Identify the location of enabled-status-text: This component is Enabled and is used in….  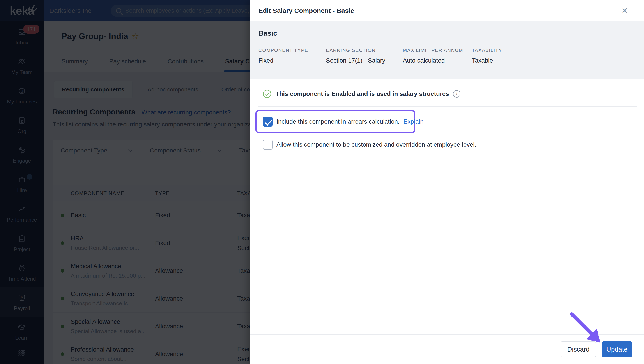
(362, 94).